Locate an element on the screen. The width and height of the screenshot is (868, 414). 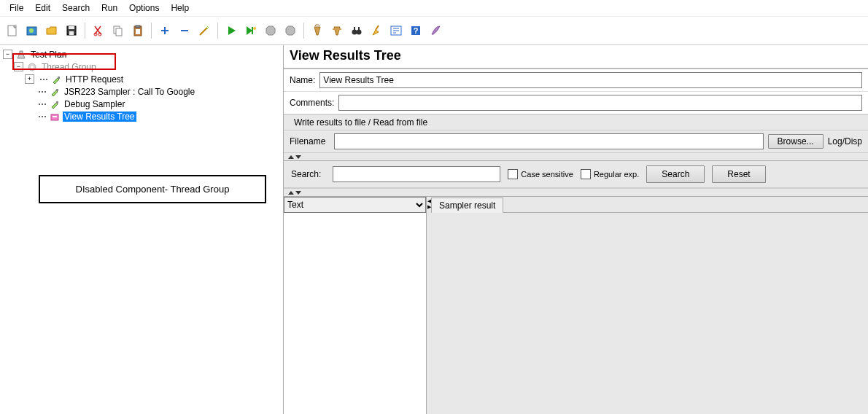
menu-help: Help is located at coordinates (179, 8).